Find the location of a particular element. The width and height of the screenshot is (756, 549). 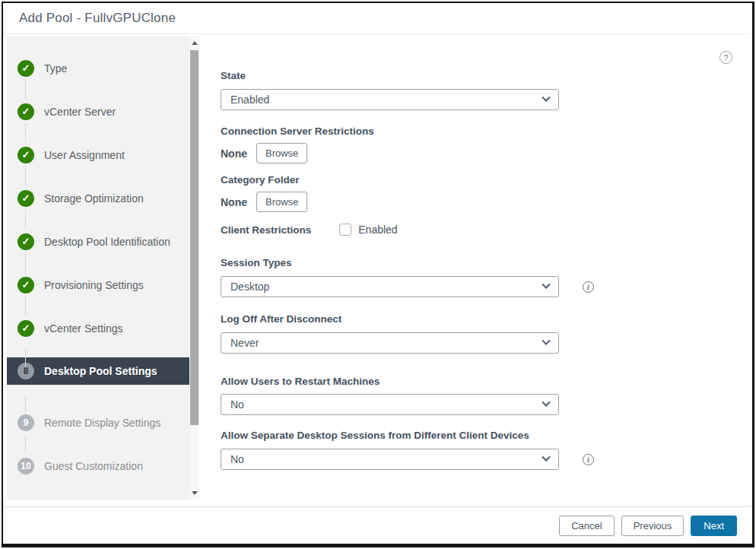

step-label: Provisioning Settings is located at coordinates (94, 285).